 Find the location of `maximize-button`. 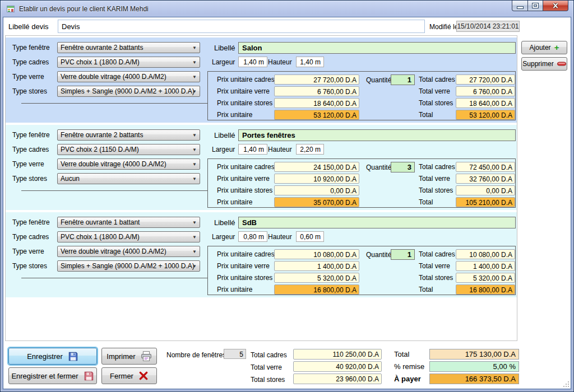

maximize-button is located at coordinates (536, 6).